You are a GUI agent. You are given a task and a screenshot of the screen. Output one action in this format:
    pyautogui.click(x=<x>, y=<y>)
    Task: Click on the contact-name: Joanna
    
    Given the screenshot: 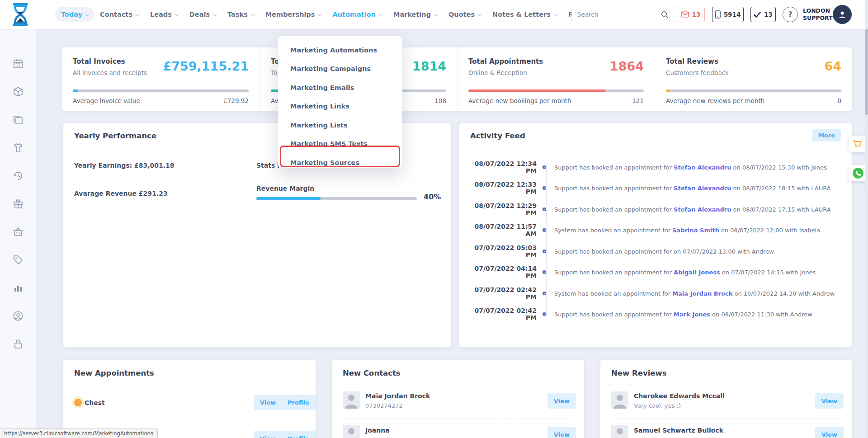 What is the action you would take?
    pyautogui.click(x=377, y=430)
    